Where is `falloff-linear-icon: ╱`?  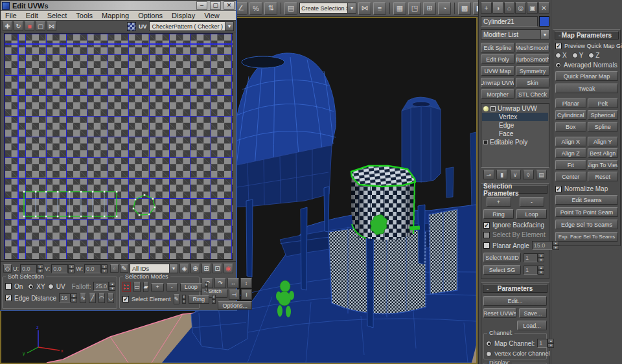
falloff-linear-icon: ╱ is located at coordinates (92, 298).